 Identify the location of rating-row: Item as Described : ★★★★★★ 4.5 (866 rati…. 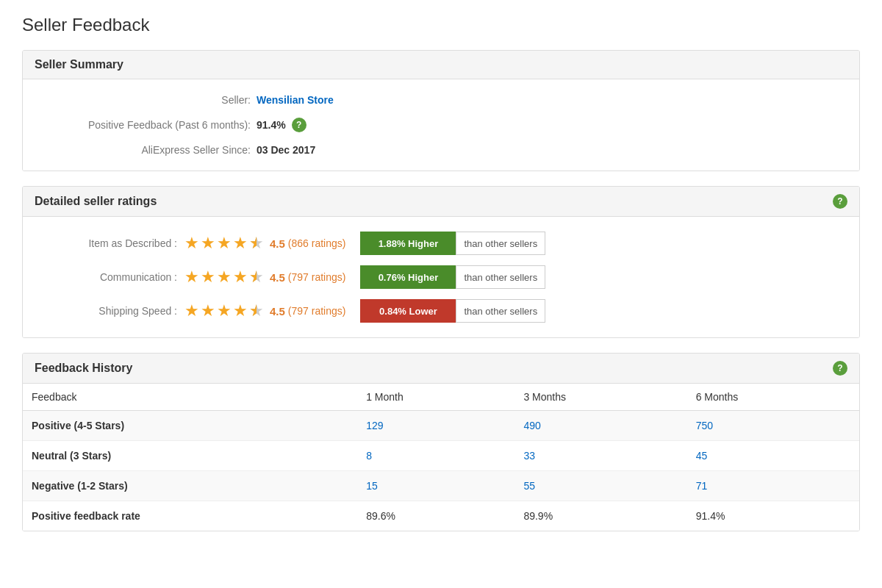
(441, 243).